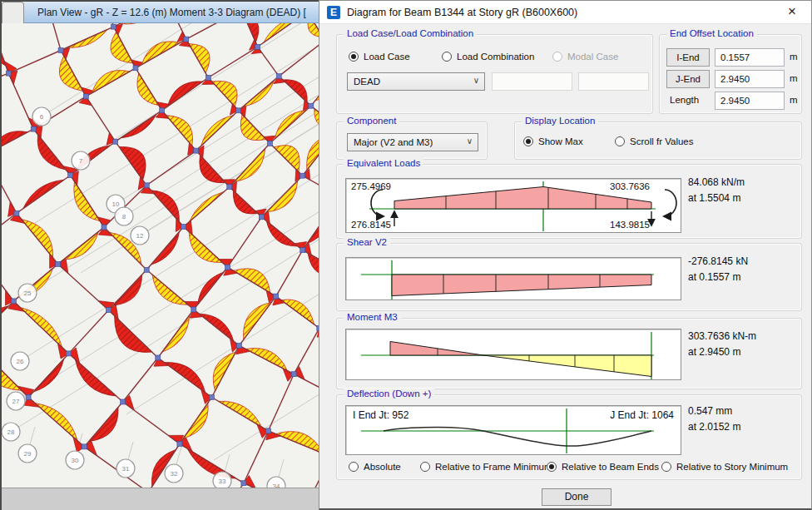  I want to click on eq-annotation-location: at 1.5504 m, so click(716, 198).